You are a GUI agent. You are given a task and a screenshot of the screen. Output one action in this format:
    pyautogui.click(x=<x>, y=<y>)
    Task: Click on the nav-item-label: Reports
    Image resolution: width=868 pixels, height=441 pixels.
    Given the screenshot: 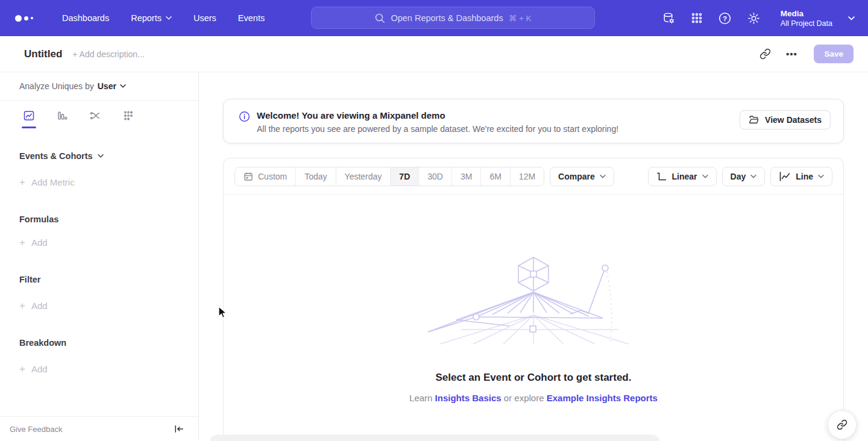 What is the action you would take?
    pyautogui.click(x=146, y=18)
    